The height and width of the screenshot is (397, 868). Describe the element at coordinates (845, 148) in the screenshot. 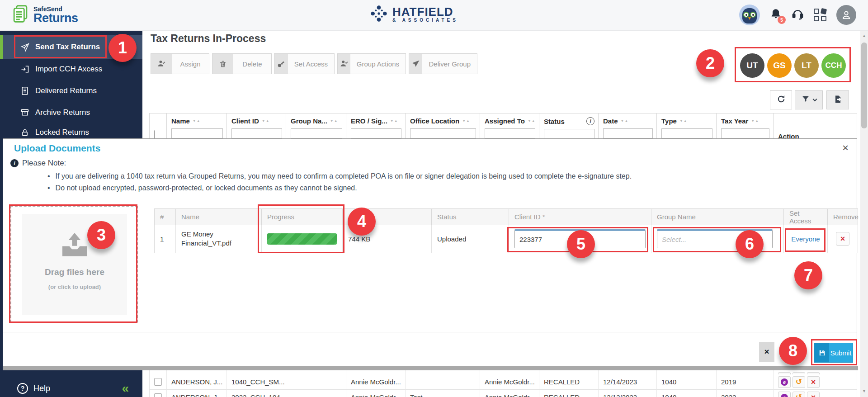

I see `modal-close-icon: ×` at that location.